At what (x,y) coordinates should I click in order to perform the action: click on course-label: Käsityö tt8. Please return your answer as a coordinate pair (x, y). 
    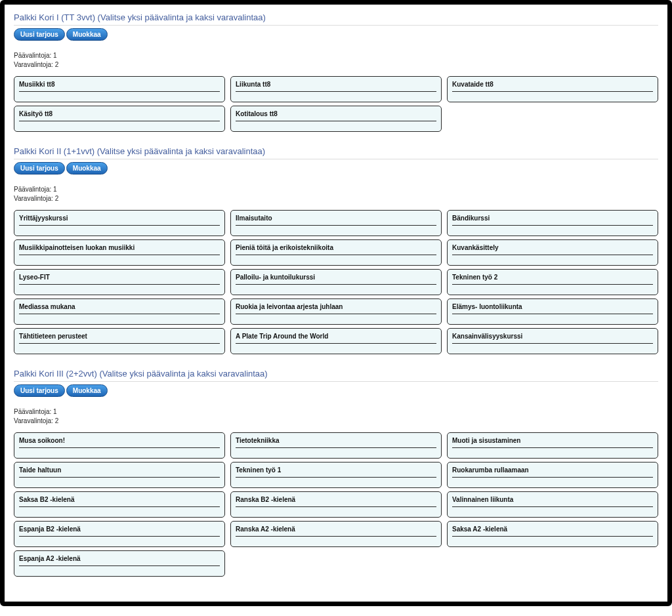
    Looking at the image, I should click on (119, 115).